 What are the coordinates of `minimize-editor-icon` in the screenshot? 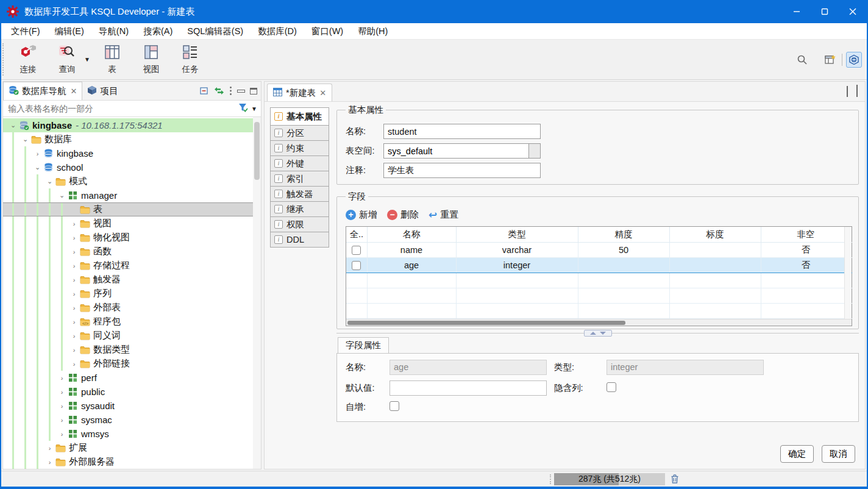 It's located at (847, 91).